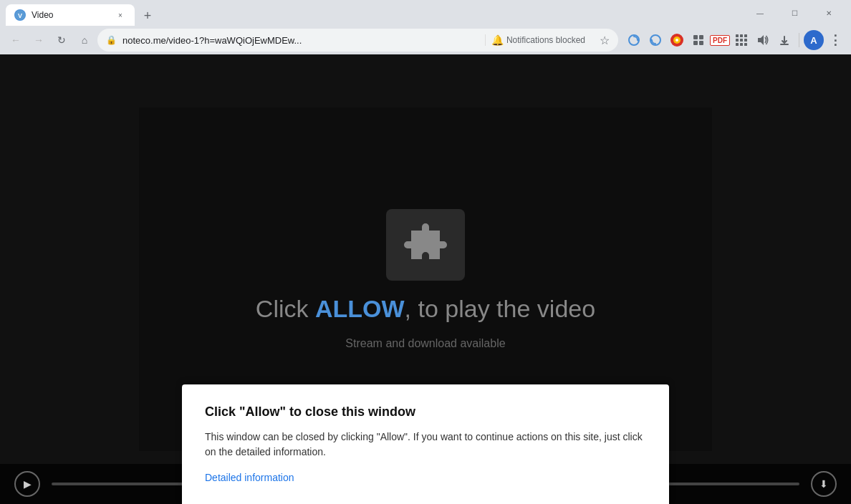  Describe the element at coordinates (375, 13) in the screenshot. I see `tabs-area: V Video × +` at that location.